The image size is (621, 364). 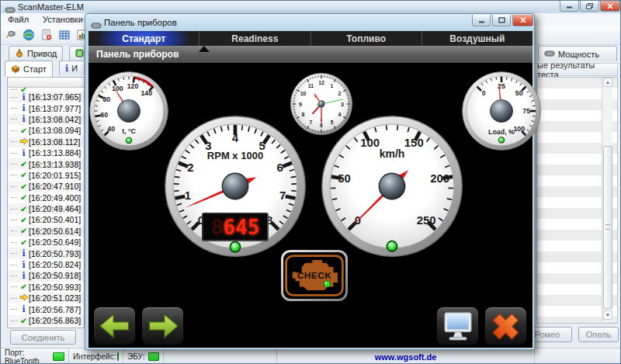 I want to click on svg-text: 80, so click(x=106, y=99).